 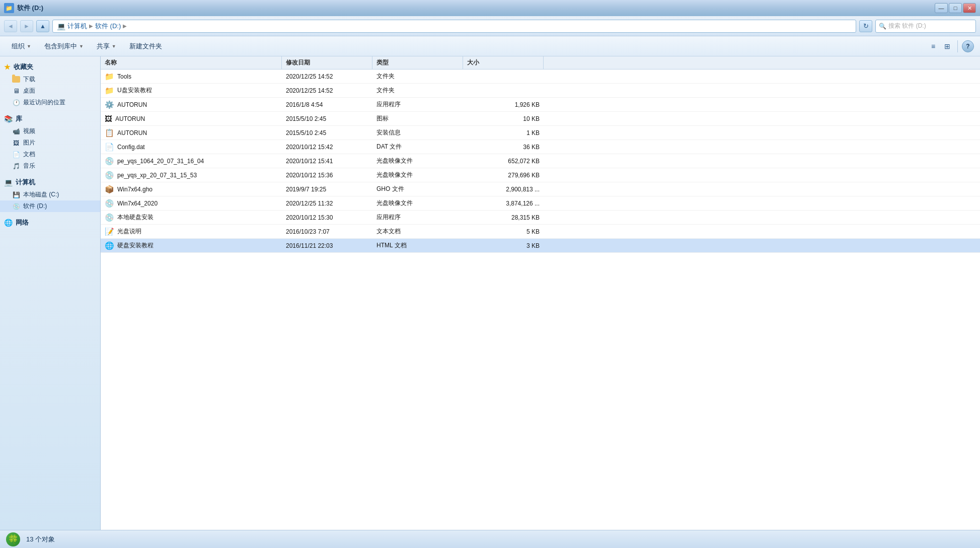 I want to click on up-button: ▲, so click(x=43, y=26).